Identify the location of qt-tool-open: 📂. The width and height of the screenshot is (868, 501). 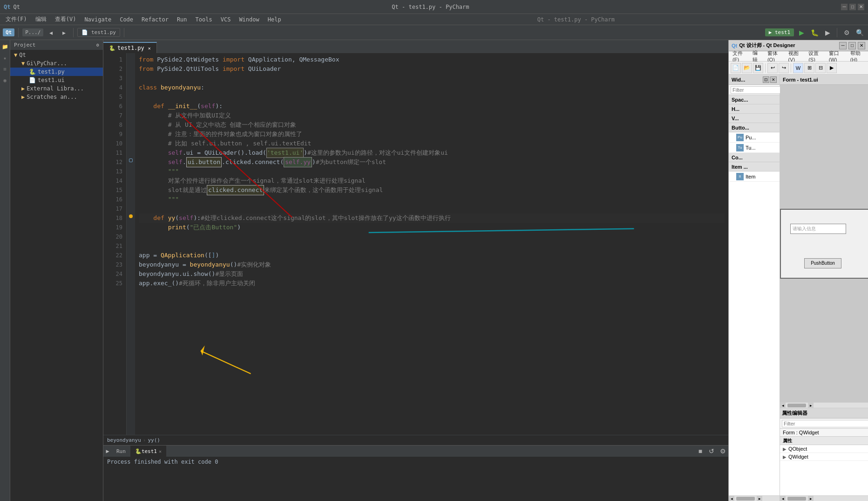
(747, 68).